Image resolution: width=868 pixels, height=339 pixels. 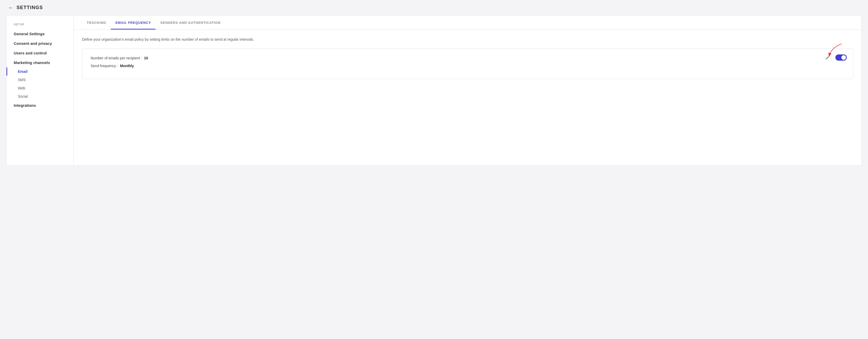 What do you see at coordinates (841, 57) in the screenshot?
I see `toggle-switch` at bounding box center [841, 57].